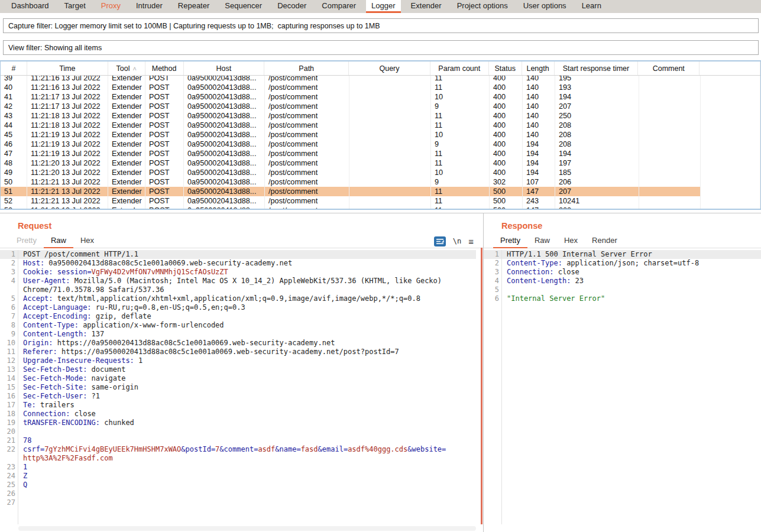  I want to click on editor-menu-icon: ≡, so click(471, 241).